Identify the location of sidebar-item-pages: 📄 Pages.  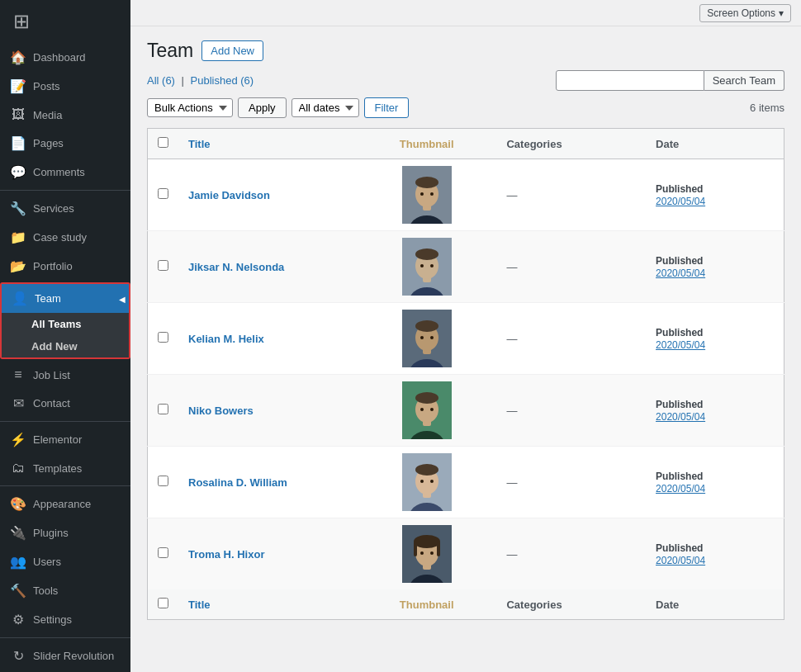
(65, 144).